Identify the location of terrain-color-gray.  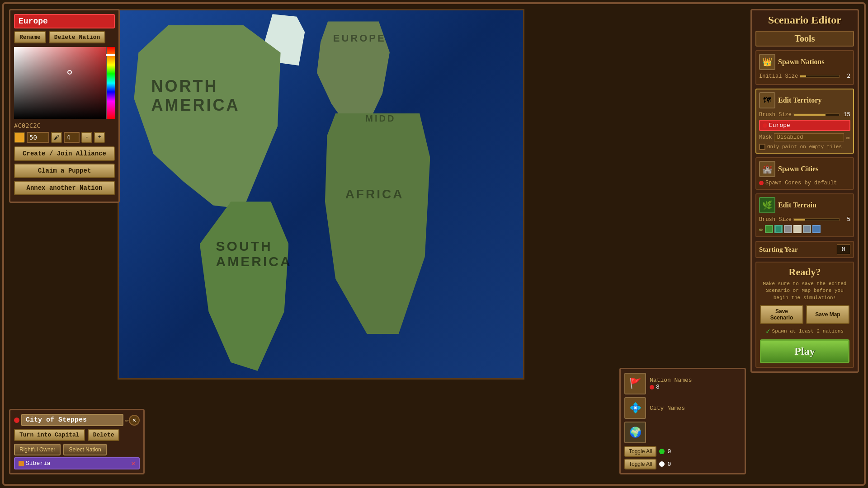
(788, 229).